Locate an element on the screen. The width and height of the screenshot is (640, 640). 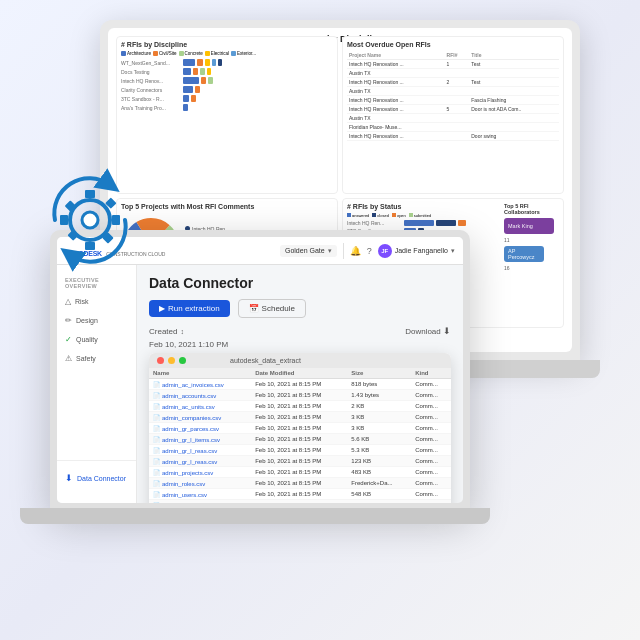
file-name-cell: 📄checklists_greens.csv is located at coordinates (200, 502).